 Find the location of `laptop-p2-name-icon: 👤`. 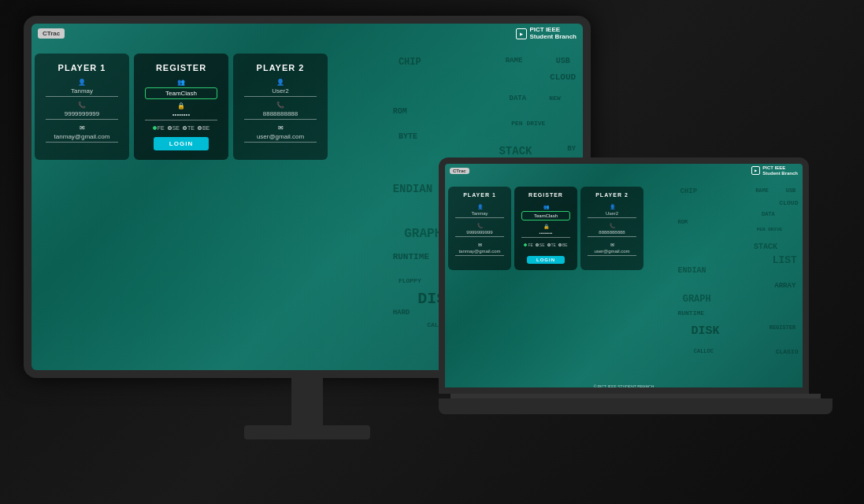

laptop-p2-name-icon: 👤 is located at coordinates (612, 206).